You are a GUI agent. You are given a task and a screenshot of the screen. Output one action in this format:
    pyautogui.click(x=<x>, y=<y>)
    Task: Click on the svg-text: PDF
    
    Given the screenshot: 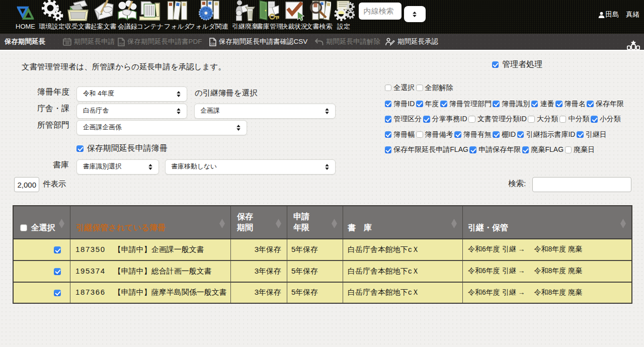 What is the action you would take?
    pyautogui.click(x=122, y=43)
    